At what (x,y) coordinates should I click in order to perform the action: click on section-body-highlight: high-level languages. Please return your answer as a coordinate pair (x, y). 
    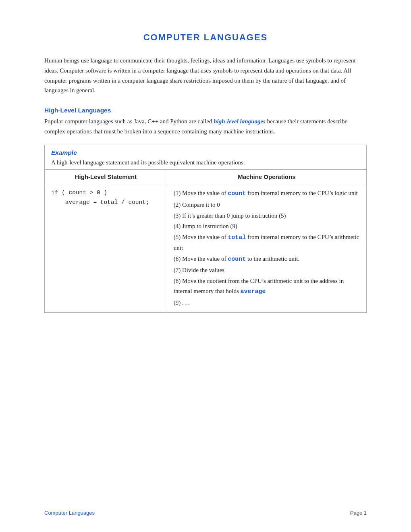
    Looking at the image, I should click on (239, 121).